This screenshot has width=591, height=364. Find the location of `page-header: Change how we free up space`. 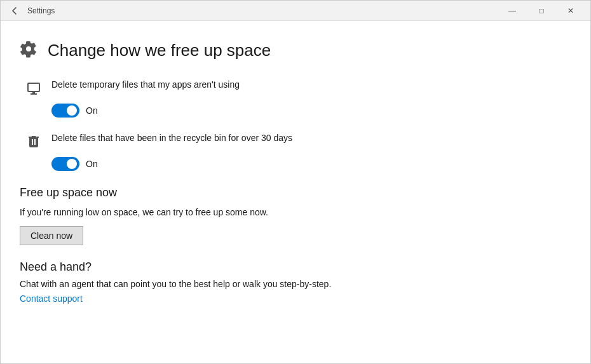

page-header: Change how we free up space is located at coordinates (292, 50).